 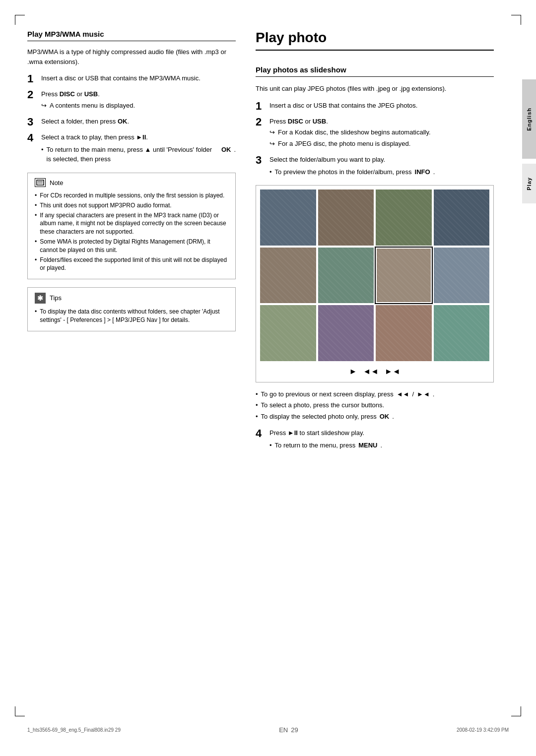 What do you see at coordinates (382, 445) in the screenshot?
I see `right-step-4-bullet-1: To return to the menu, press MENU.` at bounding box center [382, 445].